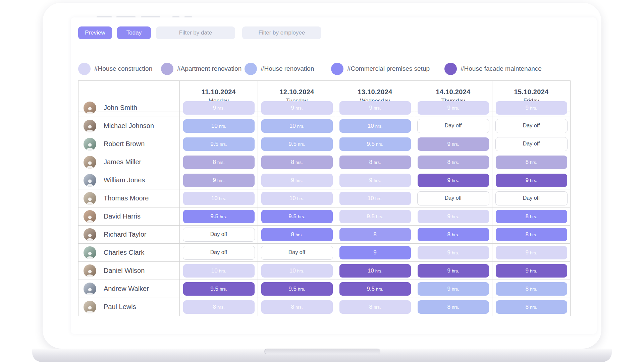 The height and width of the screenshot is (362, 644). What do you see at coordinates (375, 235) in the screenshot?
I see `hours-pill: 8` at bounding box center [375, 235].